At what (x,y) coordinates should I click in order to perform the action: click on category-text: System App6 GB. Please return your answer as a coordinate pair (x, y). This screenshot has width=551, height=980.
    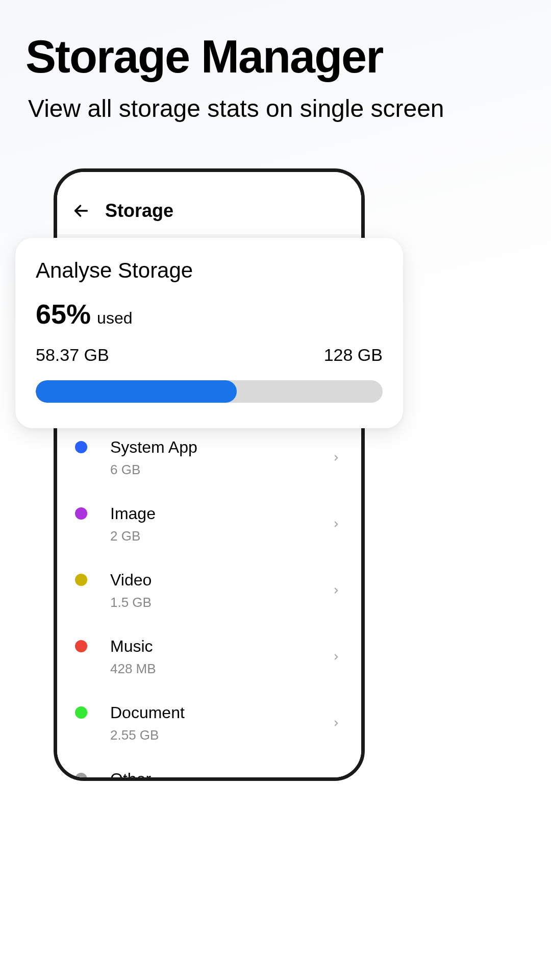
    Looking at the image, I should click on (221, 458).